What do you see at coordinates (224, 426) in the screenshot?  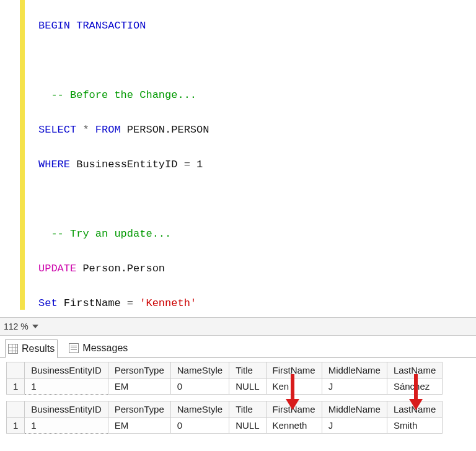 I see `table-row: 1 1 EM 0 NULL Kenneth J Smith` at bounding box center [224, 426].